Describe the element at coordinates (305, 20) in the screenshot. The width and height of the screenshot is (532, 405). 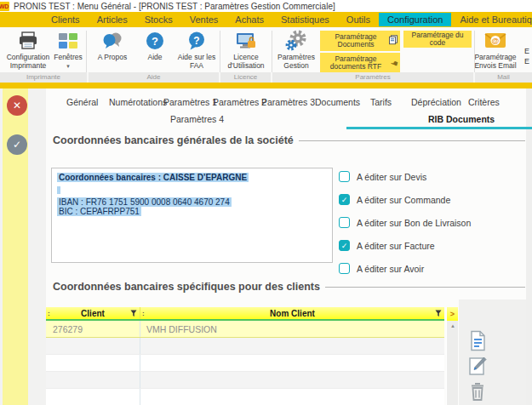
I see `menu-item-statistiques: Statistiques` at that location.